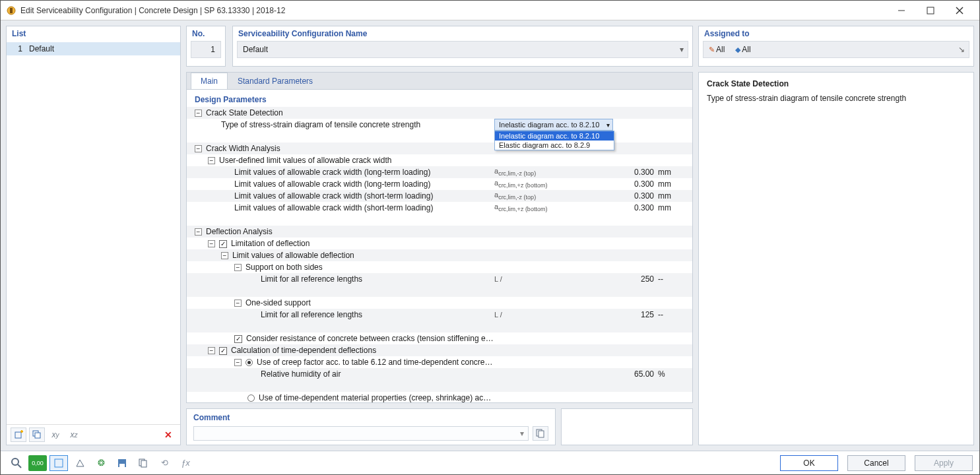  I want to click on new-icon, so click(18, 435).